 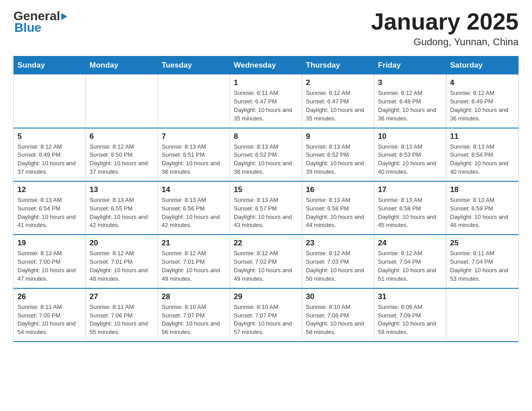 What do you see at coordinates (483, 101) in the screenshot?
I see `calendar-cell: 4Sunrise: 8:12 AM Sunset: 6:49 PM Daylig…` at bounding box center [483, 101].